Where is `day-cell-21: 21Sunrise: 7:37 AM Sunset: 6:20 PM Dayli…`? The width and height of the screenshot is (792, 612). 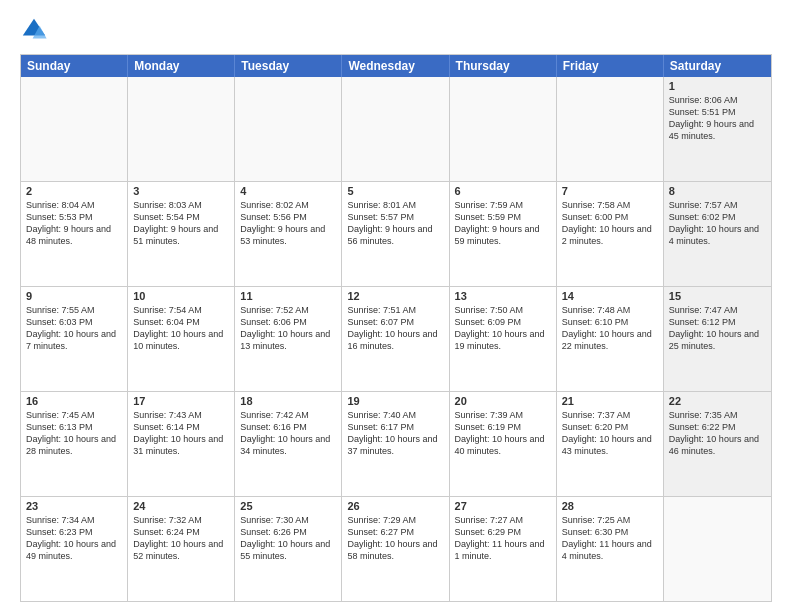 day-cell-21: 21Sunrise: 7:37 AM Sunset: 6:20 PM Dayli… is located at coordinates (610, 444).